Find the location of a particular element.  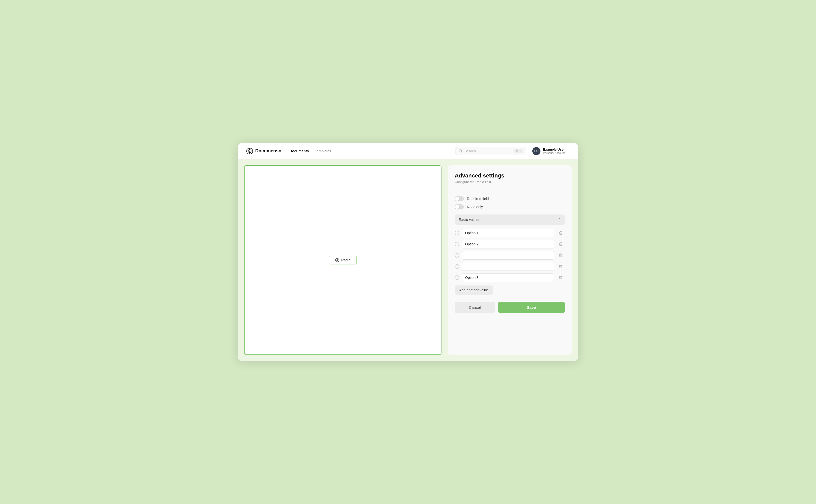

search-shortcut: ⌘+K is located at coordinates (518, 151).